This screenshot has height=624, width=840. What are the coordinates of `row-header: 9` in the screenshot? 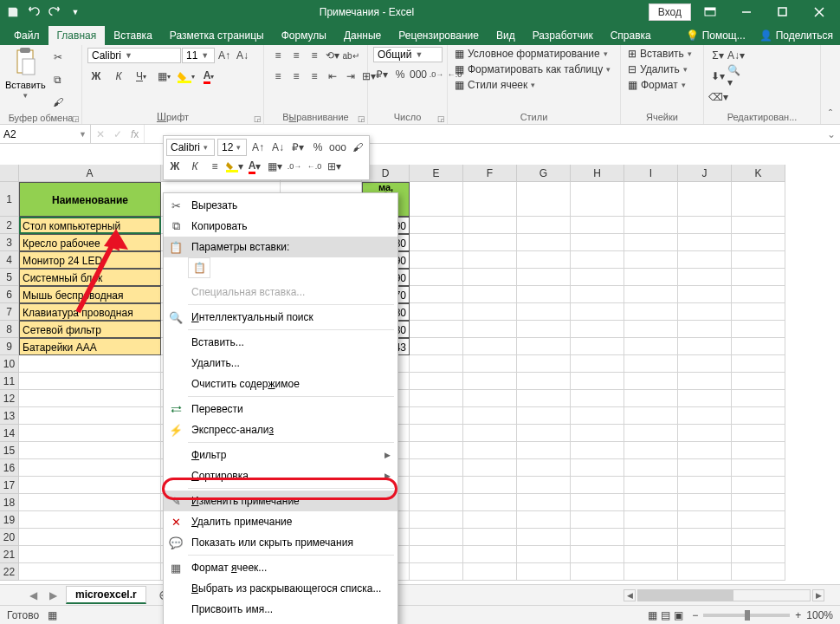 It's located at (10, 347).